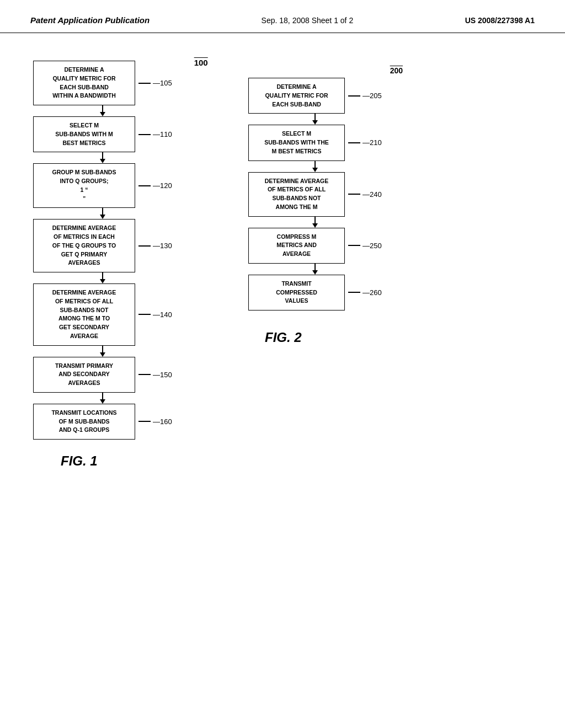 This screenshot has height=728, width=565. Describe the element at coordinates (79, 461) in the screenshot. I see `fig1-label: FIG. 1` at that location.